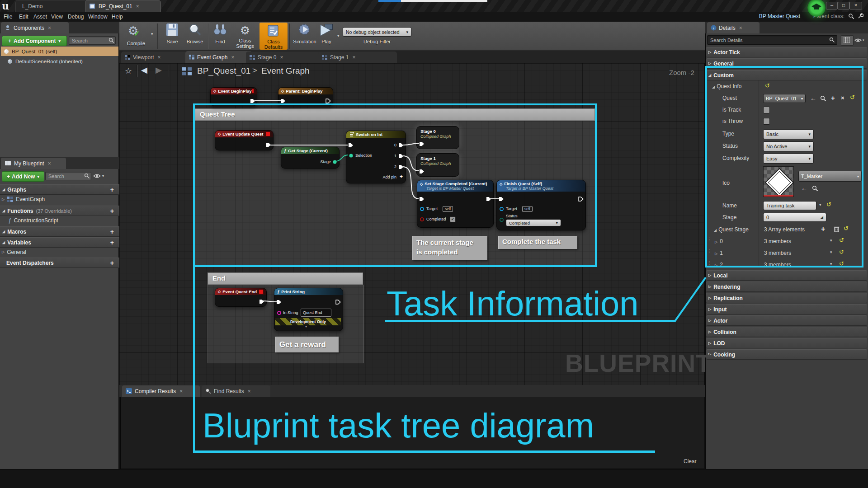  I want to click on browse-button: Browse, so click(195, 36).